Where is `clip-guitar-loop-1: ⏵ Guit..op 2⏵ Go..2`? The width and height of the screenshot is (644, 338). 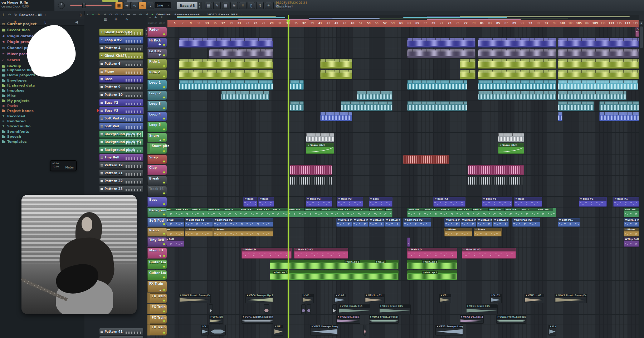 clip-guitar-loop-1: ⏵ Guit..op 2⏵ Go..2 is located at coordinates (334, 265).